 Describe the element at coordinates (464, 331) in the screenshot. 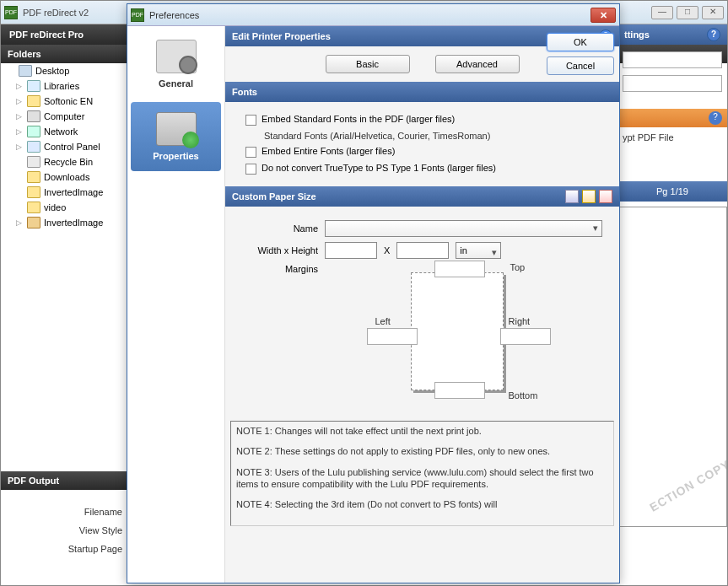

I see `margins-diagram: Top Left Right Bottom` at that location.